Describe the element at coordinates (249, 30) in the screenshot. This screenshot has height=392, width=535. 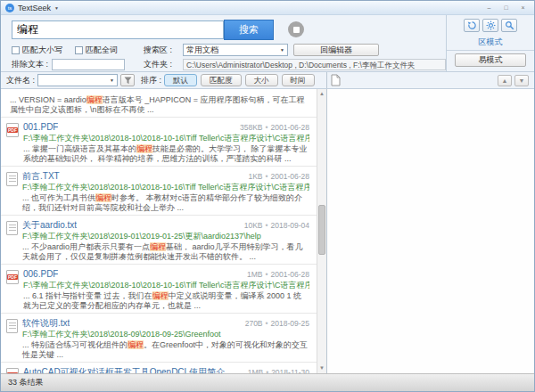
I see `search-button: 搜索` at that location.